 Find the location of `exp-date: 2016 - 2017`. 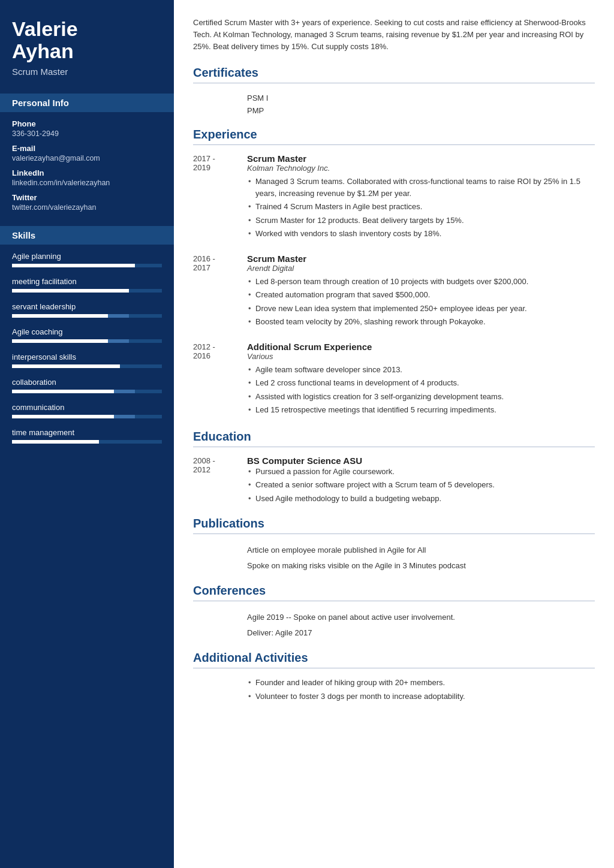

exp-date: 2016 - 2017 is located at coordinates (220, 291).